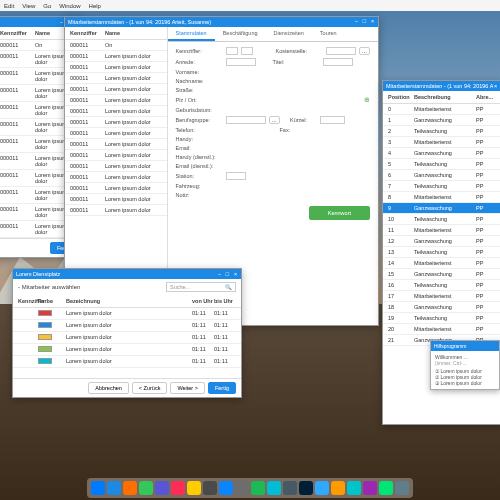 The width and height of the screenshot is (500, 500). What do you see at coordinates (95, 6) in the screenshot?
I see `menu-item: Help` at bounding box center [95, 6].